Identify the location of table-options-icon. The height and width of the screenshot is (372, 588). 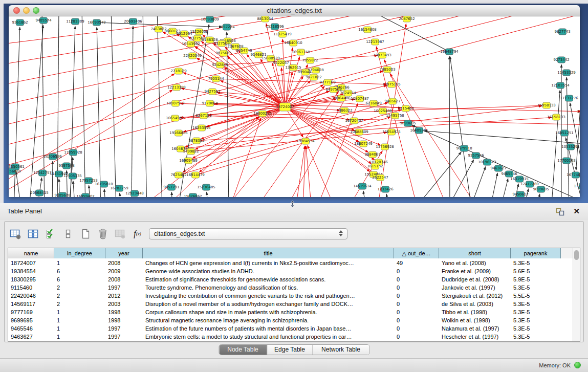
(15, 234).